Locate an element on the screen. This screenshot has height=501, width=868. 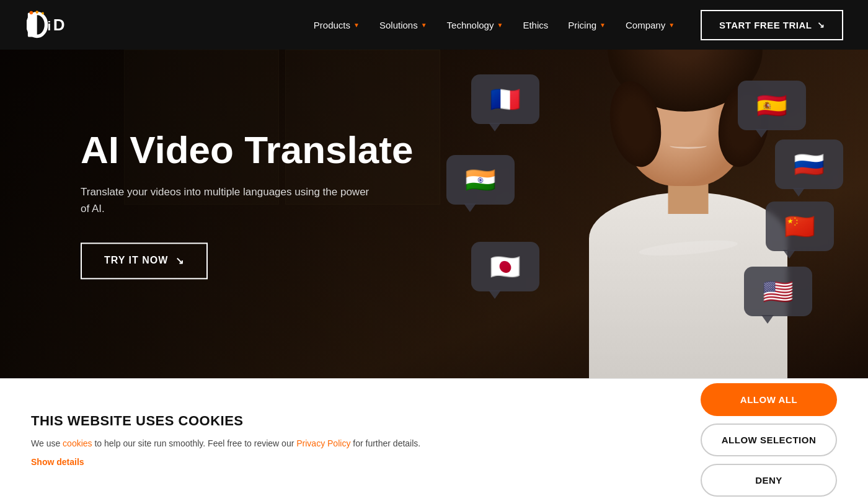
flag-bubble-russia: 🇷🇺 is located at coordinates (809, 164).